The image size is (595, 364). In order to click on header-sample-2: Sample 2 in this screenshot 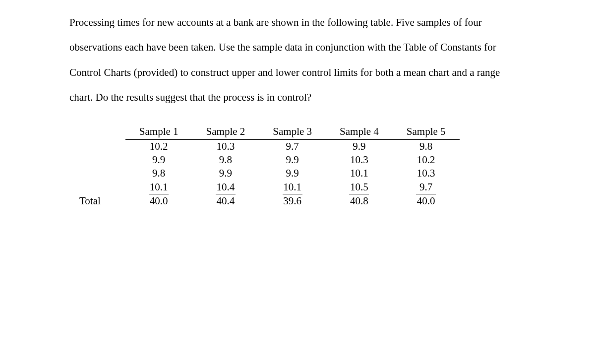, I will do `click(226, 132)`.